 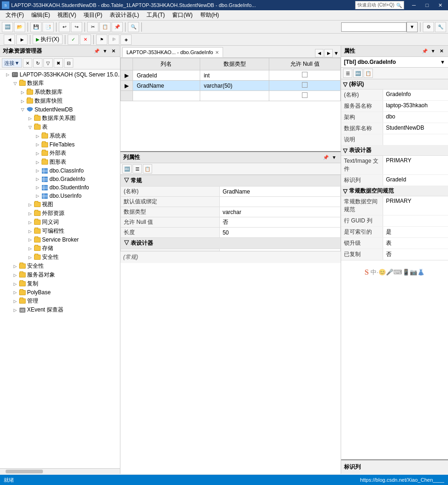 What do you see at coordinates (60, 92) in the screenshot?
I see `tree-item-system-dbs: ▷ 系统数据库` at bounding box center [60, 92].